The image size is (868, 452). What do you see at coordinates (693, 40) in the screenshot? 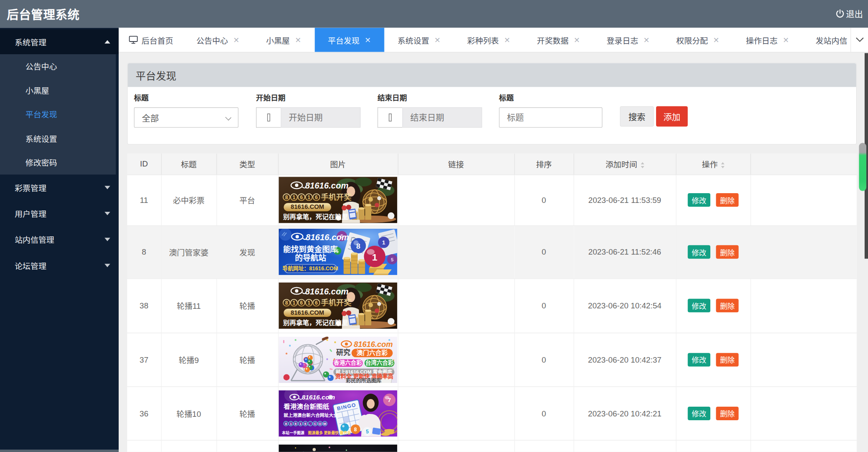
I see `tab-label: 权限分配` at bounding box center [693, 40].